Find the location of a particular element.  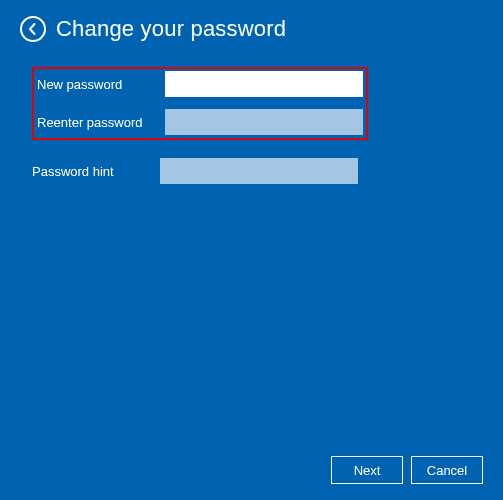

new-password-label: New password is located at coordinates (101, 84).